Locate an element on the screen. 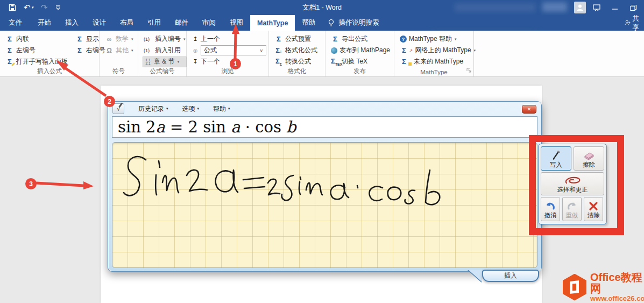 Image resolution: width=644 pixels, height=303 pixels. tab-mathtype: MathType is located at coordinates (272, 23).